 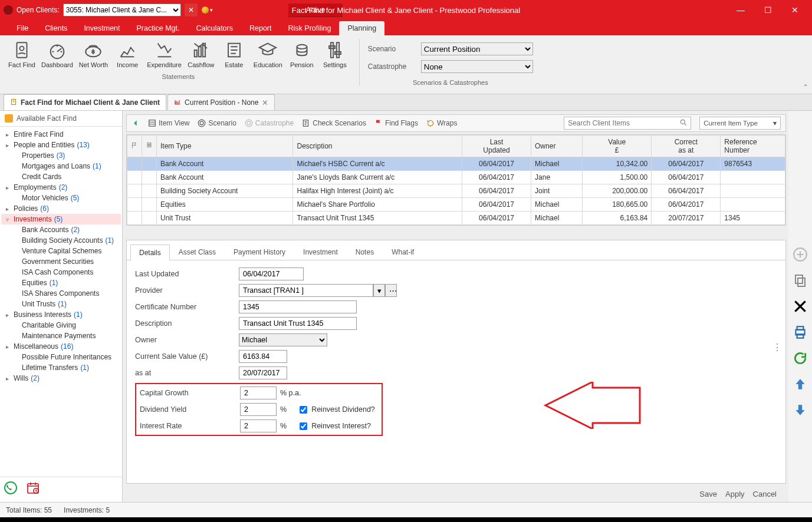 I want to click on save-button: Save, so click(x=708, y=494).